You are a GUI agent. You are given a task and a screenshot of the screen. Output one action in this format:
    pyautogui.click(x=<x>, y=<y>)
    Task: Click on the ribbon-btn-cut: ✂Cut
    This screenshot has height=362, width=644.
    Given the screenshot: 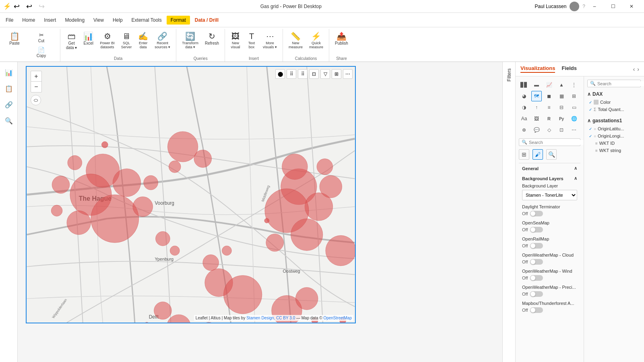 What is the action you would take?
    pyautogui.click(x=41, y=38)
    